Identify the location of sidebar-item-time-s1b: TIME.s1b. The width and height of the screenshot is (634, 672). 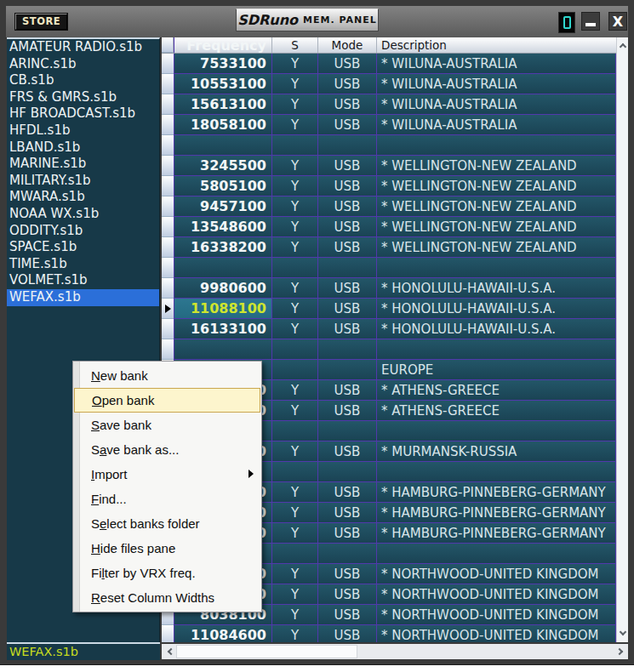
(83, 265).